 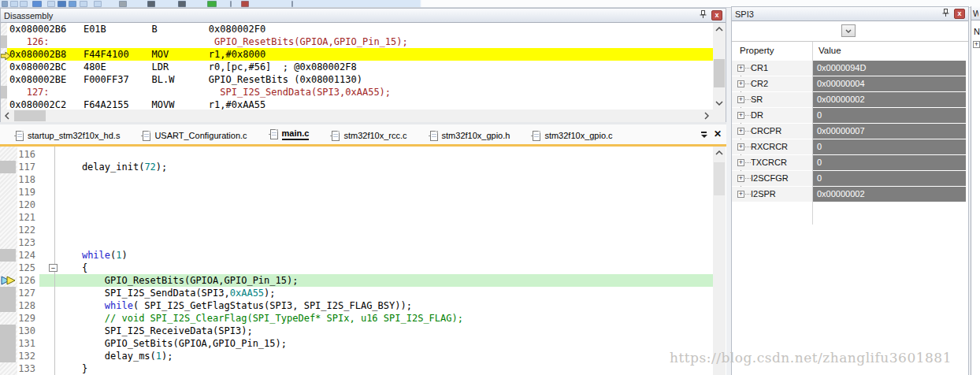 I want to click on editor-vertical-scrollbar, so click(x=719, y=261).